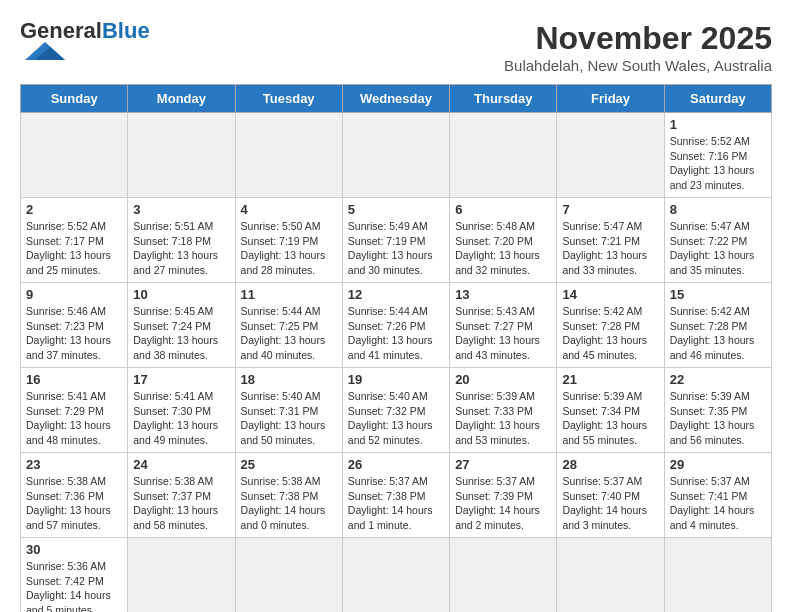 This screenshot has width=792, height=612. Describe the element at coordinates (396, 410) in the screenshot. I see `week-row-4: 16 Sunrise: 5:41 AM Sunset: 7:29 PM Dayl…` at that location.